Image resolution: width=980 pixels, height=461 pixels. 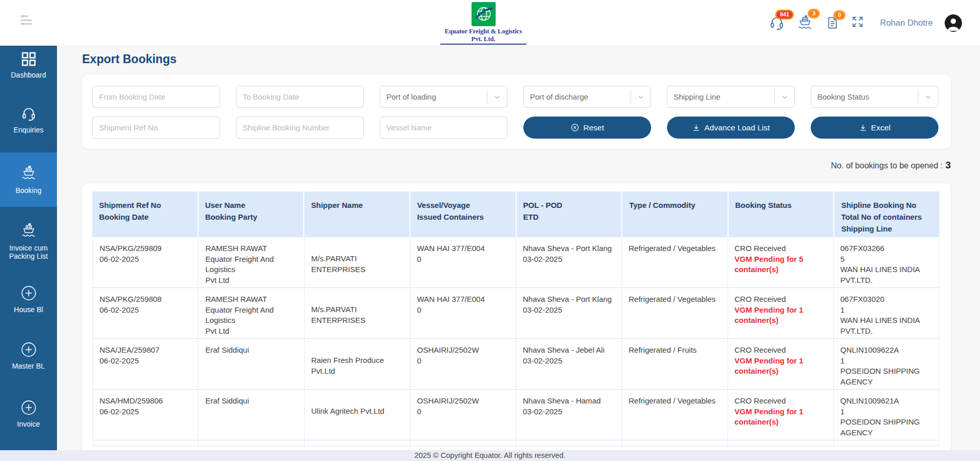 I want to click on notification-badge: 0, so click(x=839, y=15).